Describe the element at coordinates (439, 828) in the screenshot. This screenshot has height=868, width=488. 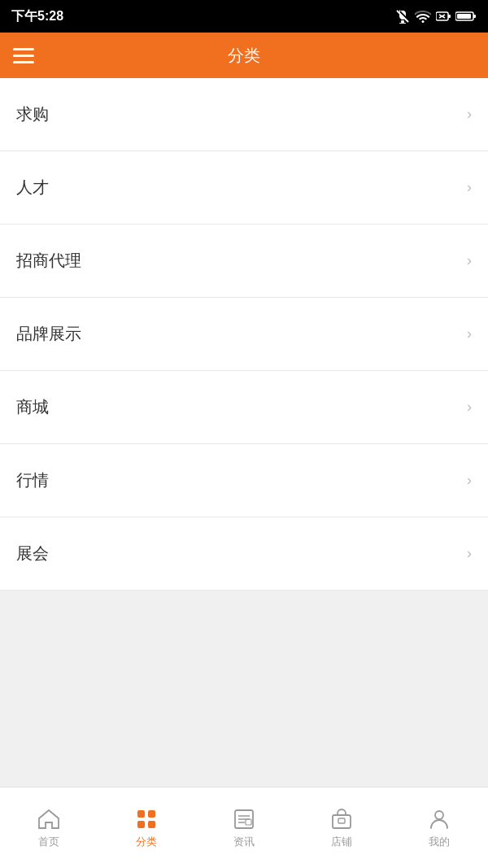
I see `nav-item-mine: 我的` at that location.